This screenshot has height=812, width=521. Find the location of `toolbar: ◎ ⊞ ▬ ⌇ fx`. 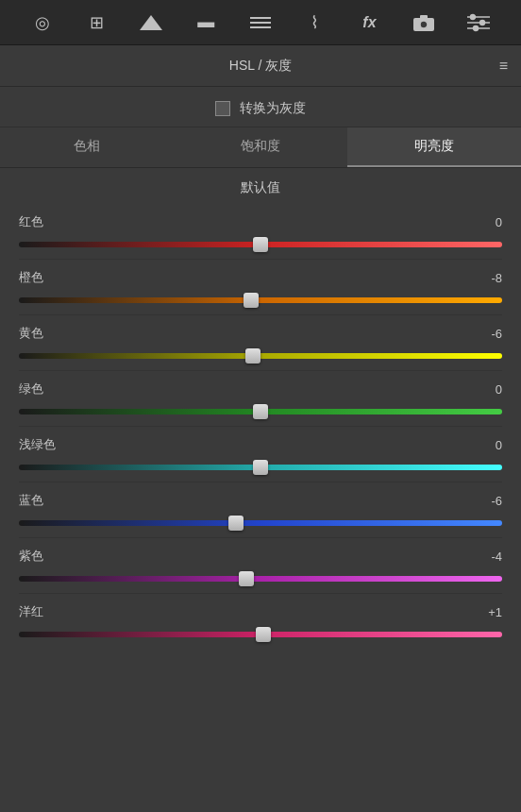

toolbar: ◎ ⊞ ▬ ⌇ fx is located at coordinates (260, 23).